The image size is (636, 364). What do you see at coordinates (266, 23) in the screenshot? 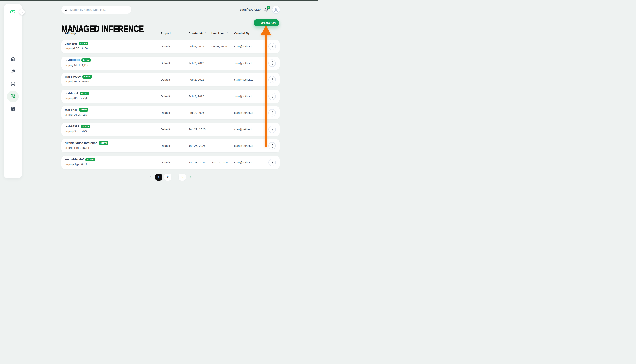
I see `create-key-button: + Create Key` at bounding box center [266, 23].